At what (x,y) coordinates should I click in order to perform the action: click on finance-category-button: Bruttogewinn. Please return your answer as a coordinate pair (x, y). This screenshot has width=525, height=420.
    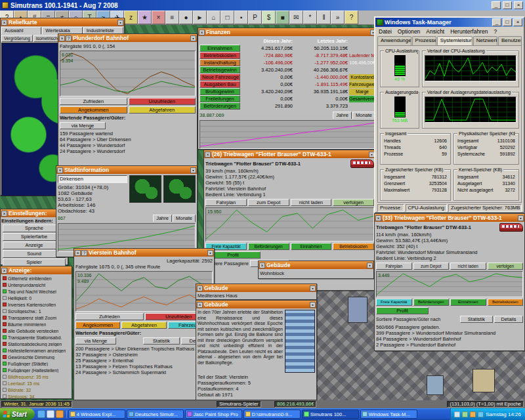
    Looking at the image, I should click on (220, 92).